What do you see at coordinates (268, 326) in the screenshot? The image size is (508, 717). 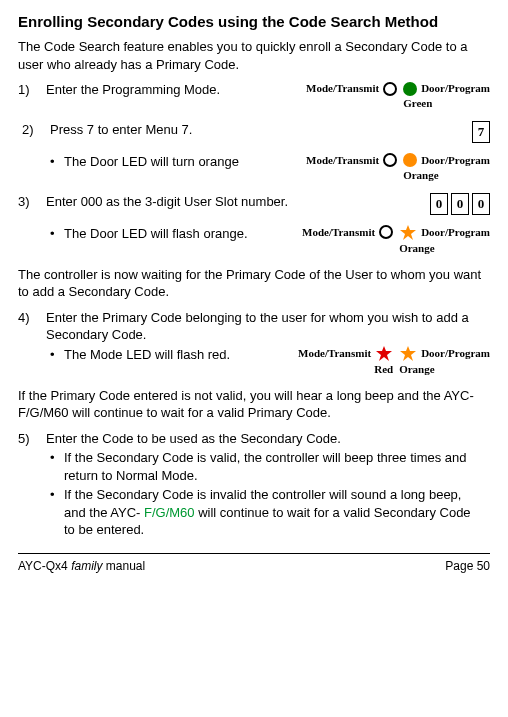 I see `step-text: Enter the Primary Code belonging to the …` at bounding box center [268, 326].